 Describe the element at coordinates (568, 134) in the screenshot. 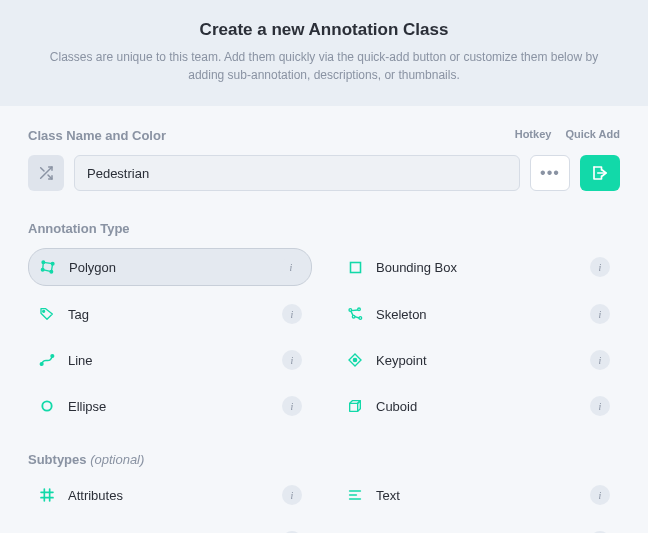

I see `top-right-labels: Hotkey Quick Add` at that location.